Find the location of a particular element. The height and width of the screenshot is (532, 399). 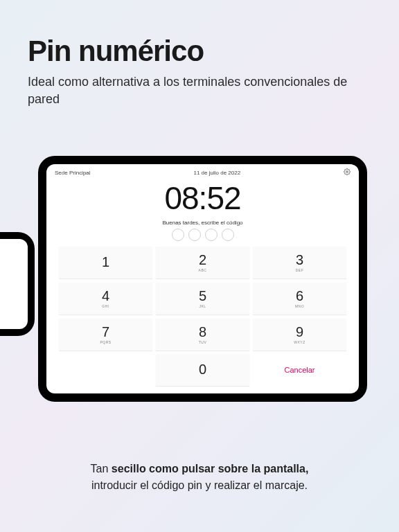

key-empty is located at coordinates (105, 370).